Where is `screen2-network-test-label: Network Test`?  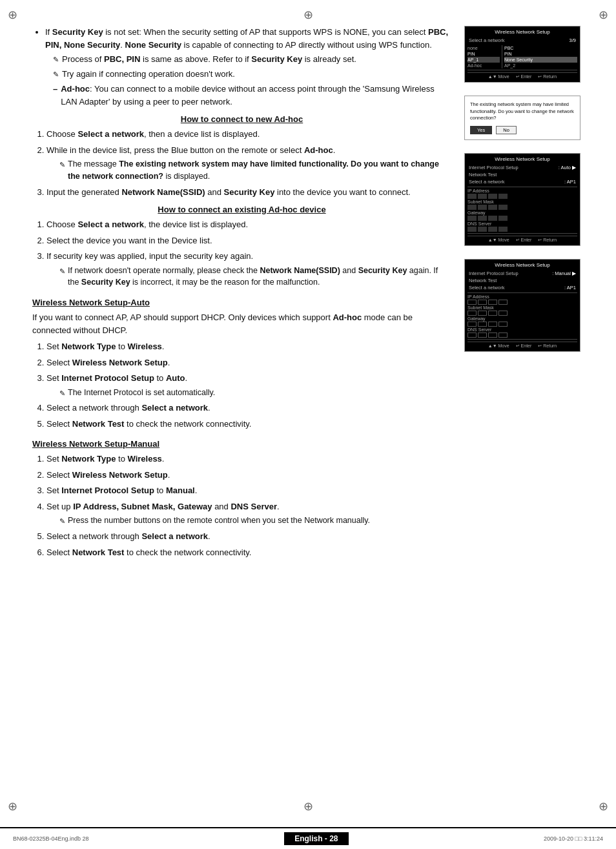
screen2-network-test-label: Network Test is located at coordinates (483, 174).